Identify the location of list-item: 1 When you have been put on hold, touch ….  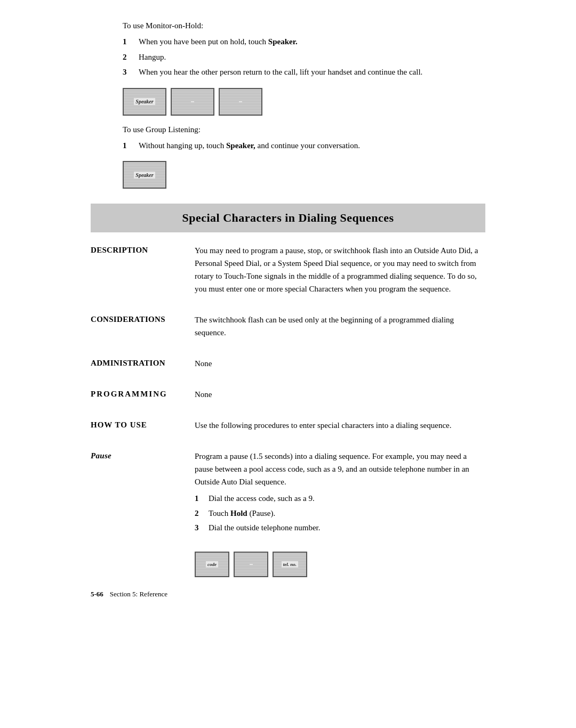
(304, 42).